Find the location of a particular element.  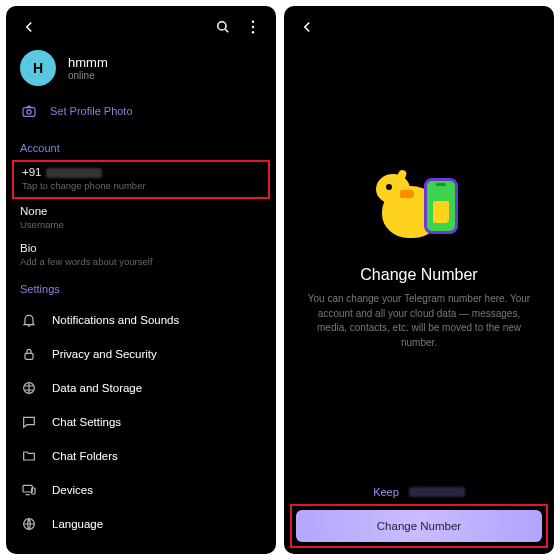

more-icon is located at coordinates (253, 27).